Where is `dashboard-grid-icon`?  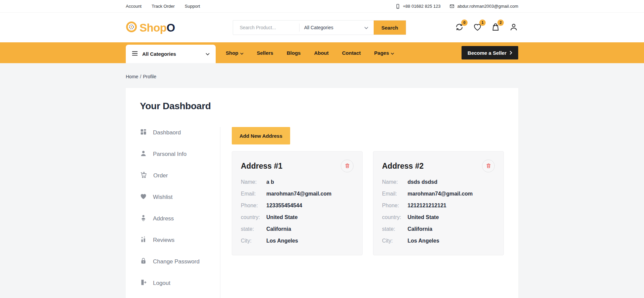 dashboard-grid-icon is located at coordinates (144, 133).